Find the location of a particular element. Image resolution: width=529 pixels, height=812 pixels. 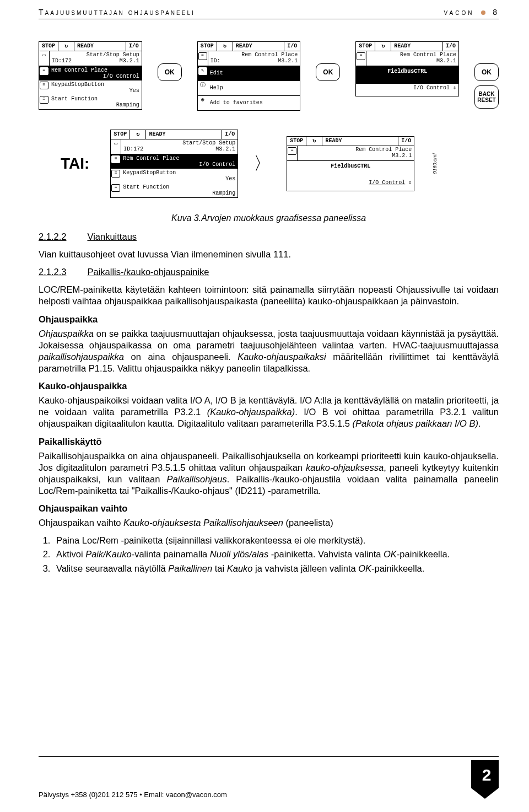

para: Vian kuittausohjeet ovat luvussa Vian il… is located at coordinates (269, 255).